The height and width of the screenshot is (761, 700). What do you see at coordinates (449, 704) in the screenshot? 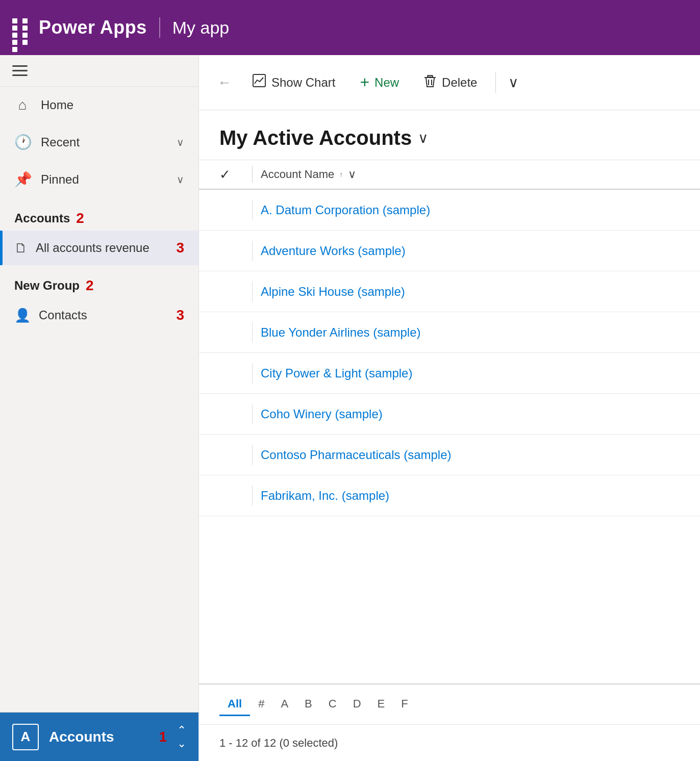
I see `pagination-bar: All # A B C D E F` at bounding box center [449, 704].